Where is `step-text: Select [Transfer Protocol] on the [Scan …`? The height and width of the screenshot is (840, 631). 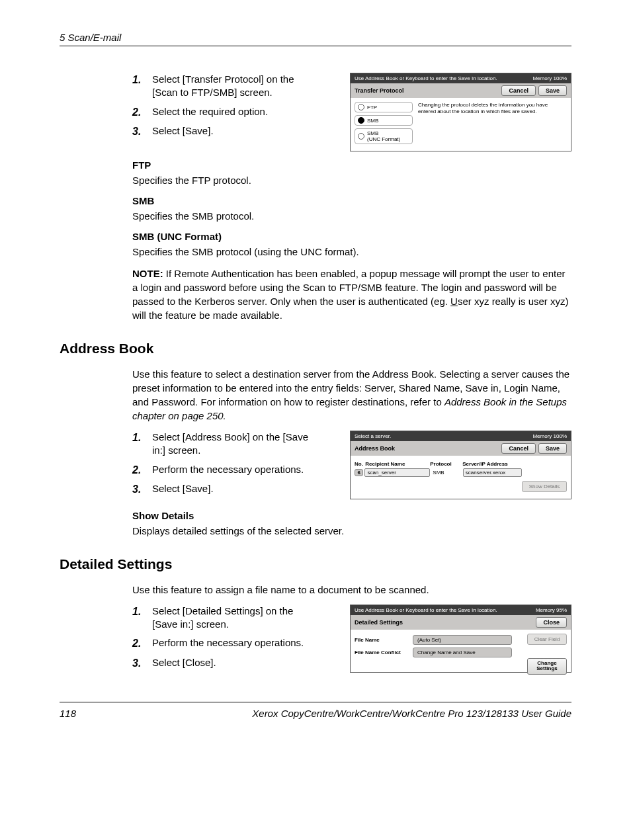
step-text: Select [Transfer Protocol] on the [Scan … is located at coordinates (235, 86).